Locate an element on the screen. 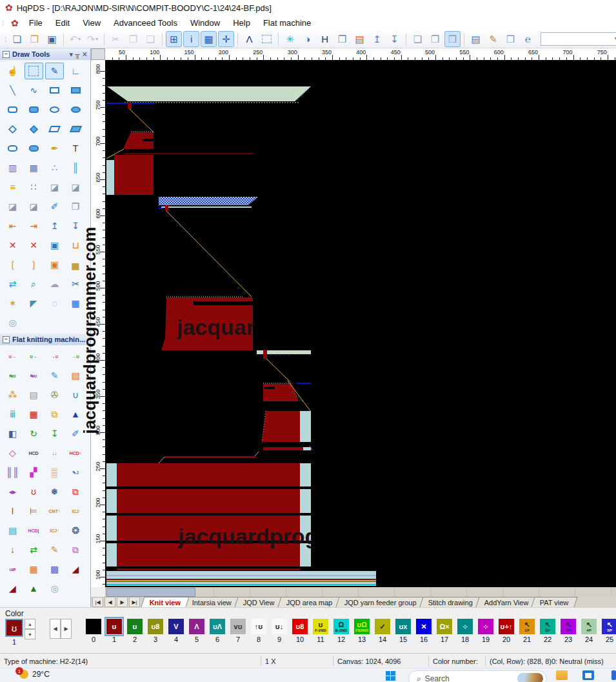 The image size is (616, 682). stripe-pink-icon: ▞ is located at coordinates (34, 472).